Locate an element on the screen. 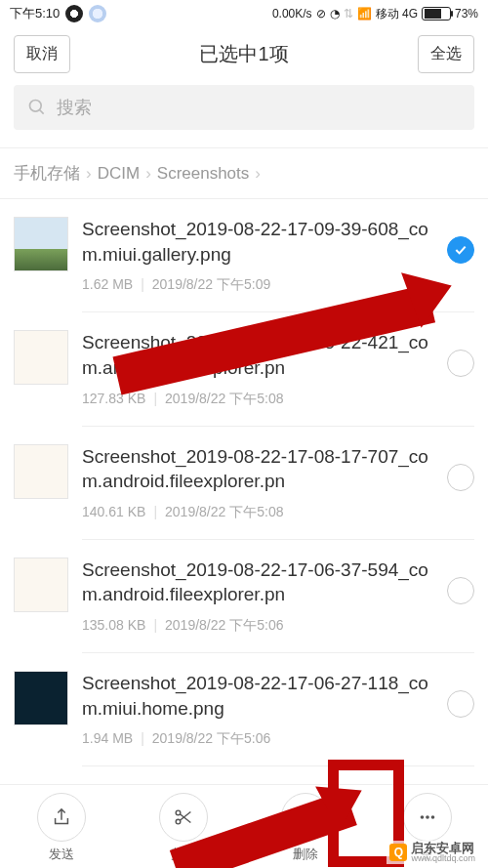 The height and width of the screenshot is (868, 488). battery-icon is located at coordinates (436, 14).